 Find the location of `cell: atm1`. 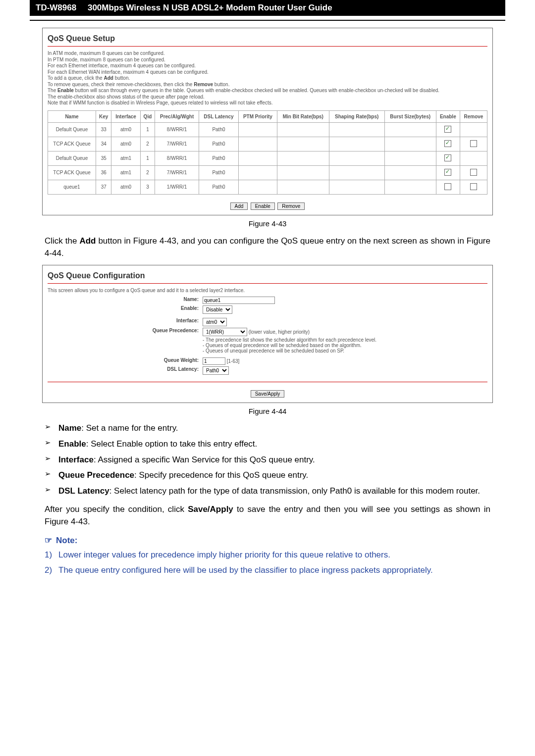

cell: atm1 is located at coordinates (126, 172).